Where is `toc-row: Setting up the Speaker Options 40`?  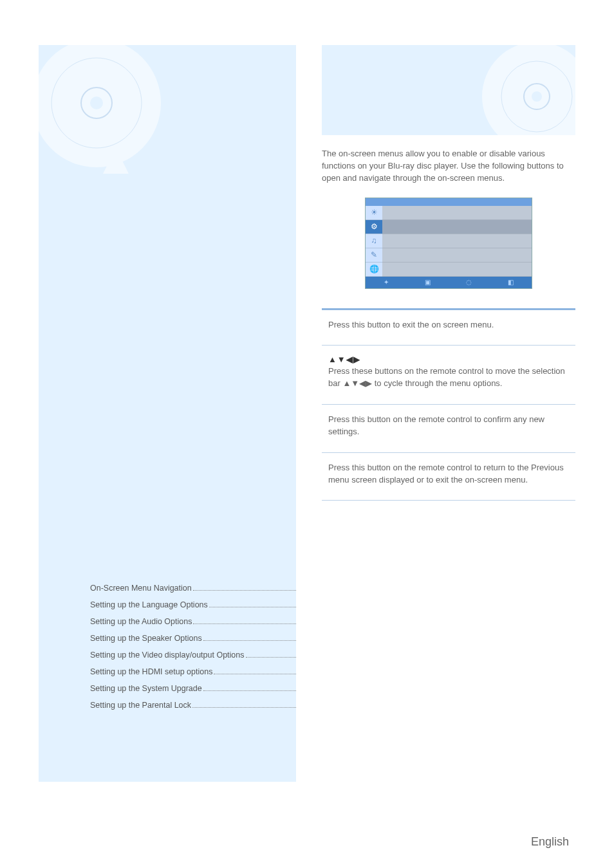
toc-row: Setting up the Speaker Options 40 is located at coordinates (193, 638).